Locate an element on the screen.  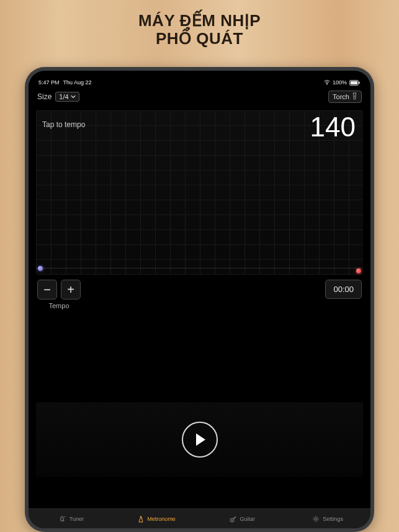
beat-dot-left is located at coordinates (40, 268).